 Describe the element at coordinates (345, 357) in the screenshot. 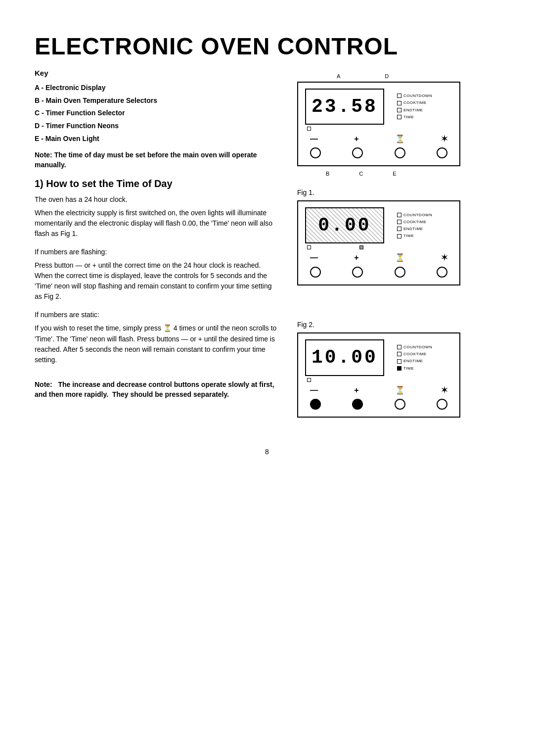

I see `display-fig2: 10.00` at that location.